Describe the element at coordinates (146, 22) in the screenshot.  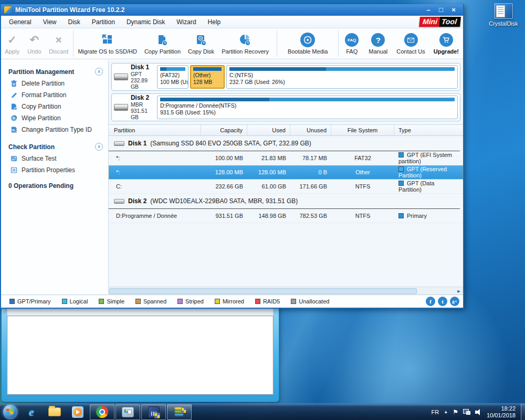
I see `menu-dynamic-disk: Dynamic Disk` at that location.